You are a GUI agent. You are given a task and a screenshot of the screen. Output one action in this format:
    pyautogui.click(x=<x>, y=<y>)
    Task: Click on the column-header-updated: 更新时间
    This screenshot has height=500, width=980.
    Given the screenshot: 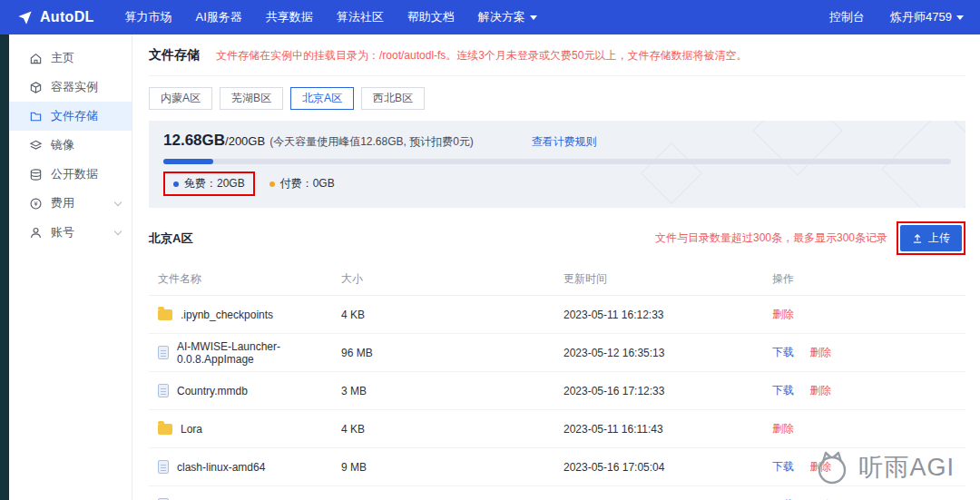 What is the action you would take?
    pyautogui.click(x=668, y=279)
    